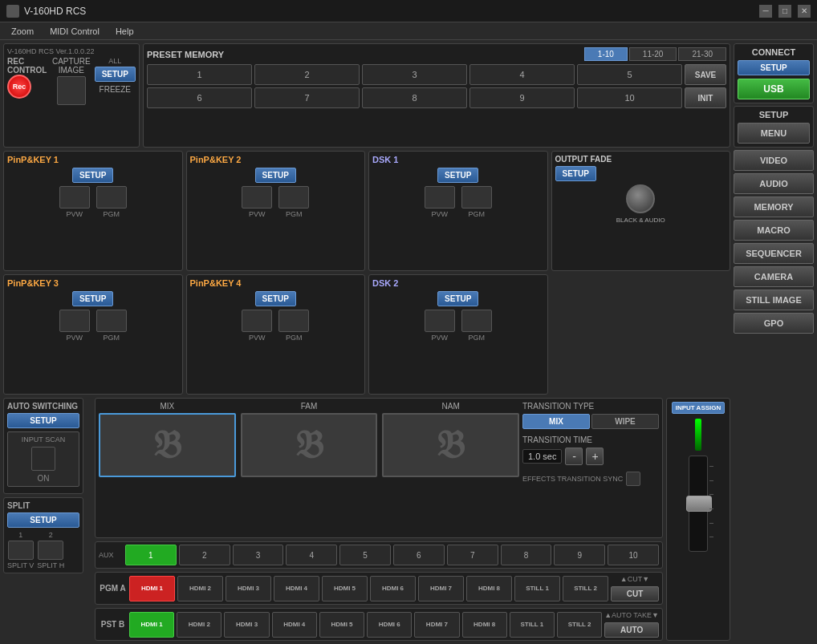 The height and width of the screenshot is (644, 817). What do you see at coordinates (345, 589) in the screenshot?
I see `pgm-btn-5: HDMI 5` at bounding box center [345, 589].